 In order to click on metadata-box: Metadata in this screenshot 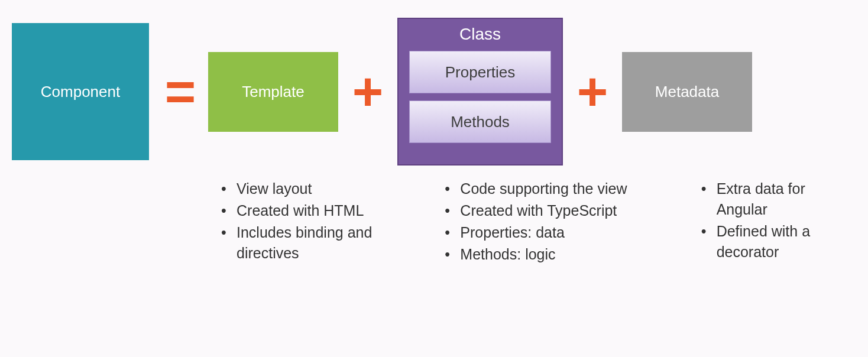, I will do `click(687, 92)`.